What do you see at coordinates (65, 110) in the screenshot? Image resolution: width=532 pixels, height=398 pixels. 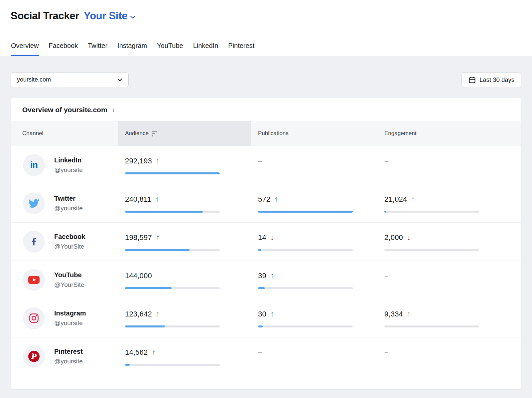 I see `card-title: Overview of yoursite.com` at bounding box center [65, 110].